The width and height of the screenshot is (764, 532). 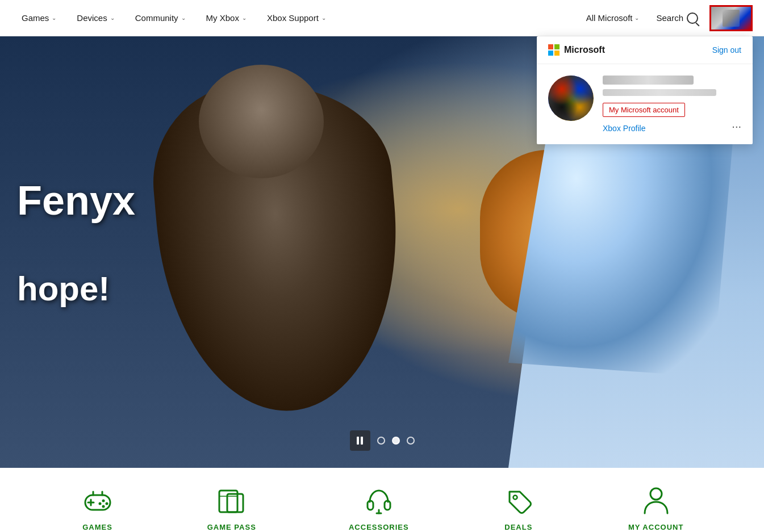 I want to click on user-dropdown-panel: Microsoft Sign out My Microsoft account …, so click(x=645, y=90).